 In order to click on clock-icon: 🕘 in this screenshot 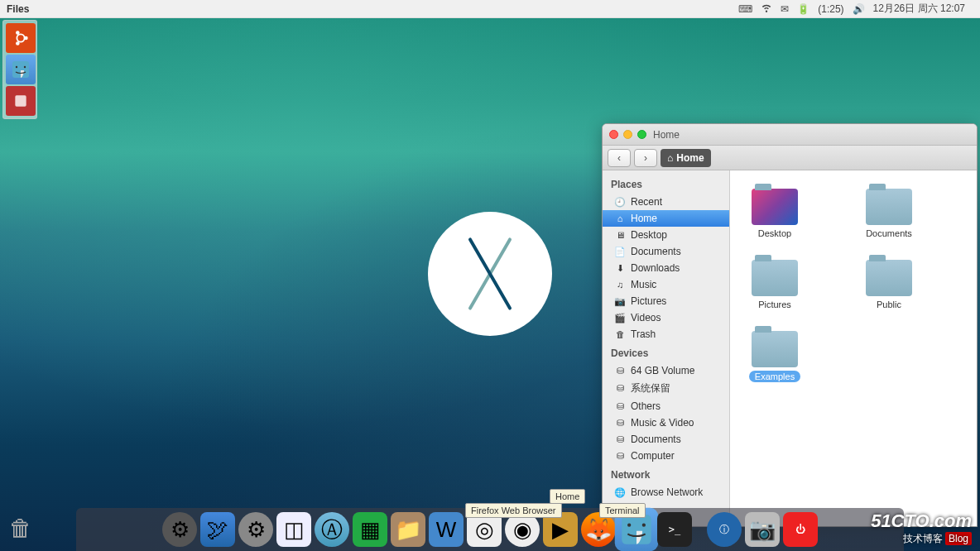, I will do `click(620, 202)`.